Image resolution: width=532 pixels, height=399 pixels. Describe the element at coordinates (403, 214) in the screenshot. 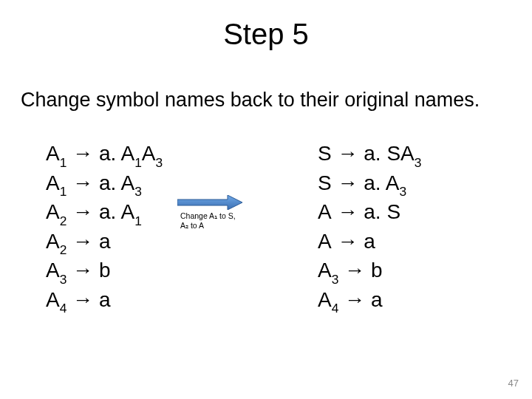

I see `rule: A → a. S` at that location.